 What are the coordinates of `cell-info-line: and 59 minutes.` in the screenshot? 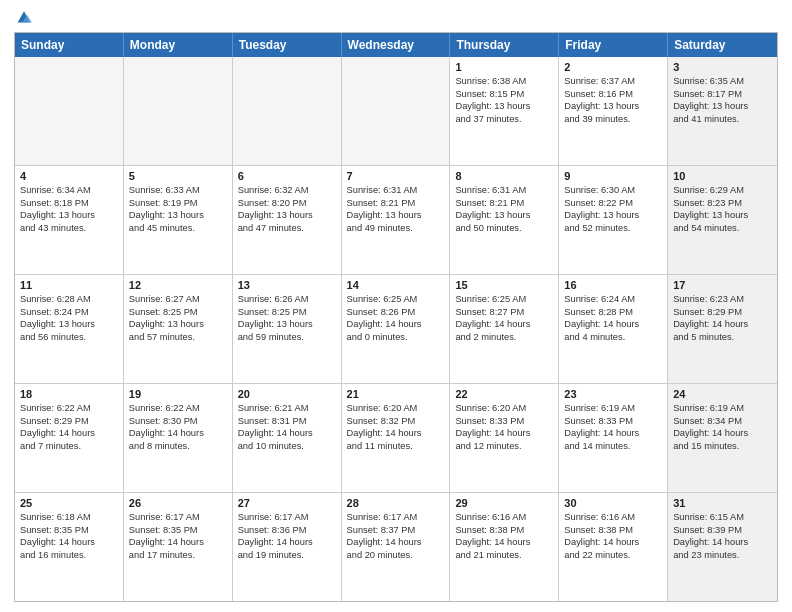 It's located at (287, 338).